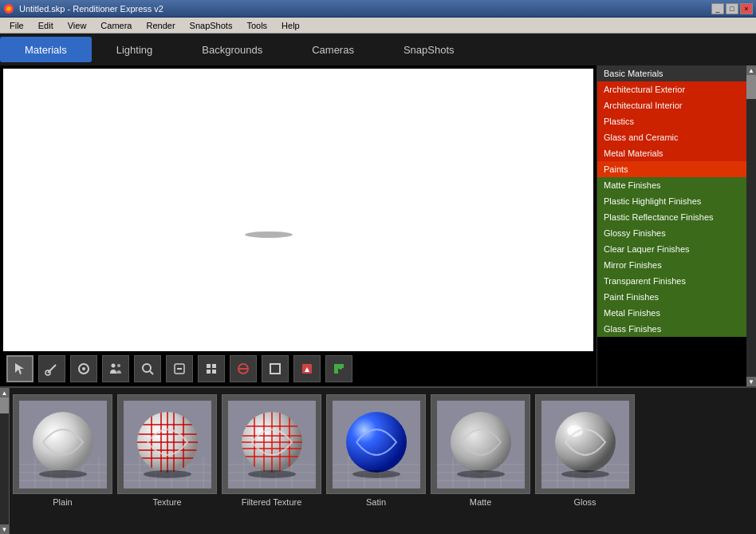 This screenshot has width=756, height=534. Describe the element at coordinates (585, 450) in the screenshot. I see `thumb-gloss: Gloss` at that location.